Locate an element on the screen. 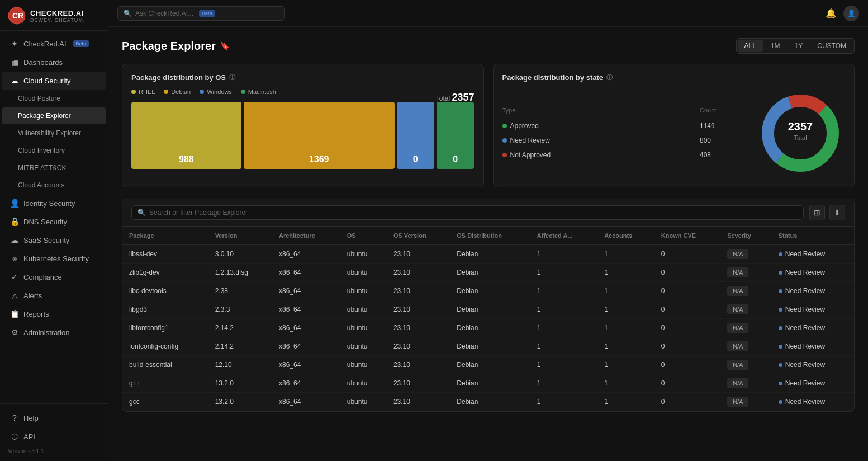  table-search: 🔍 Search or filter Package Explorer is located at coordinates (467, 213).